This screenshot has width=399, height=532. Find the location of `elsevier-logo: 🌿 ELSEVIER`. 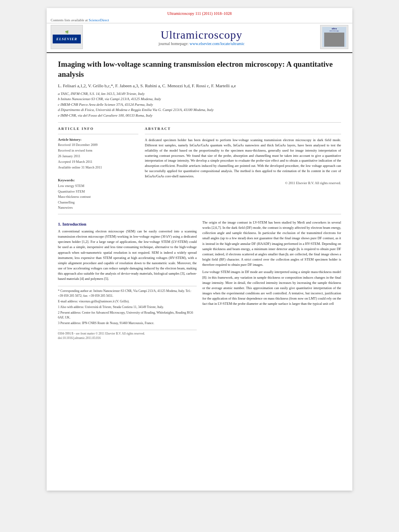

elsevier-logo: 🌿 ELSEVIER is located at coordinates (67, 37).